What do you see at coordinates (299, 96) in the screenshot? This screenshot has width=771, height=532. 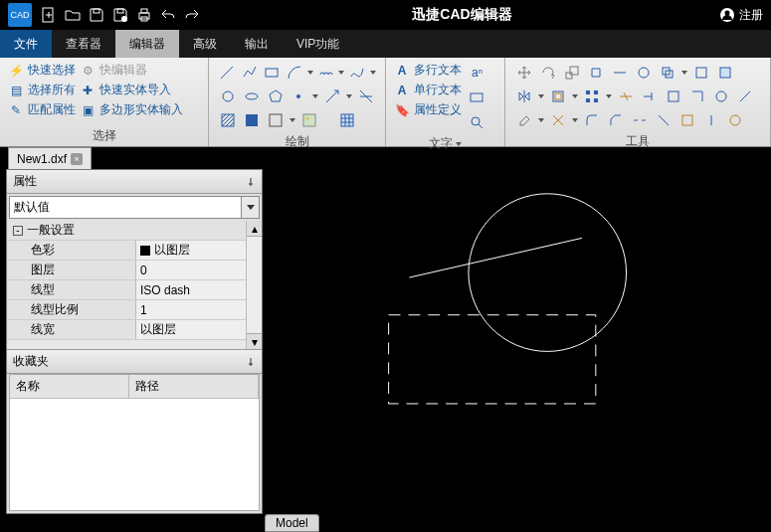 I see `point-icon` at bounding box center [299, 96].